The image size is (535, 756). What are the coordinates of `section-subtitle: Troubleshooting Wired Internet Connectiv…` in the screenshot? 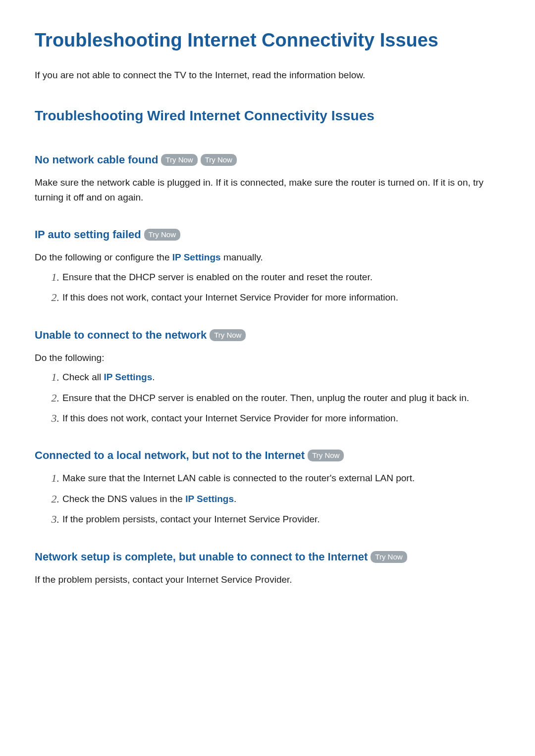 It's located at (268, 116).